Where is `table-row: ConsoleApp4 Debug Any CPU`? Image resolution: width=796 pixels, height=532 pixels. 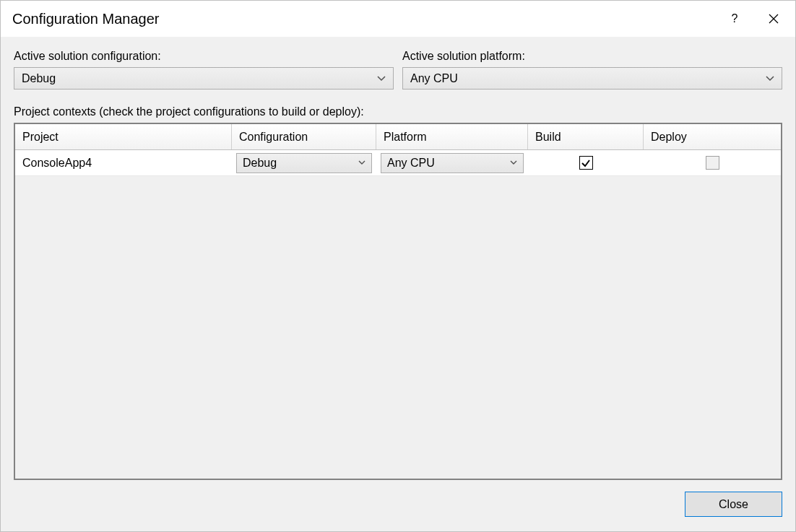
table-row: ConsoleApp4 Debug Any CPU is located at coordinates (398, 163).